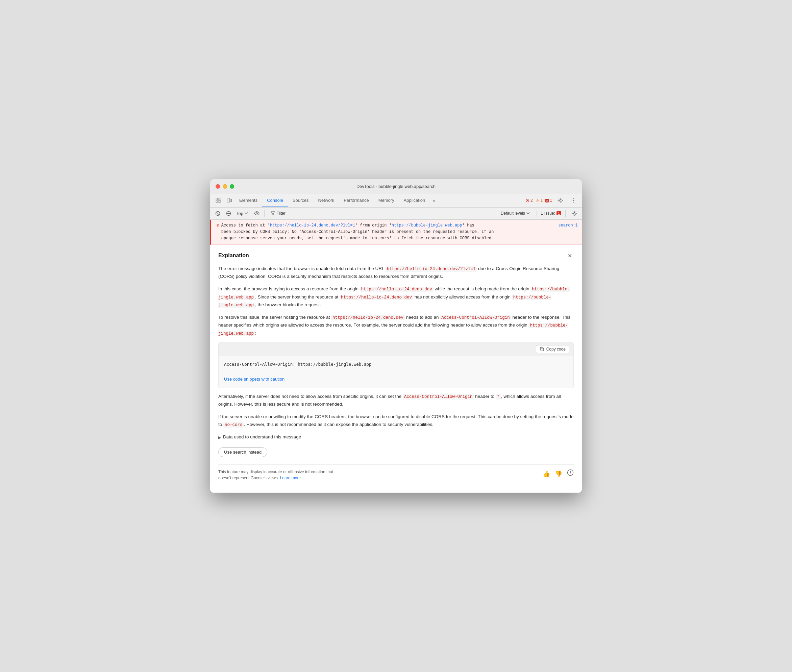 Image resolution: width=792 pixels, height=672 pixels. What do you see at coordinates (229, 200) in the screenshot?
I see `device-toolbar-icon` at bounding box center [229, 200].